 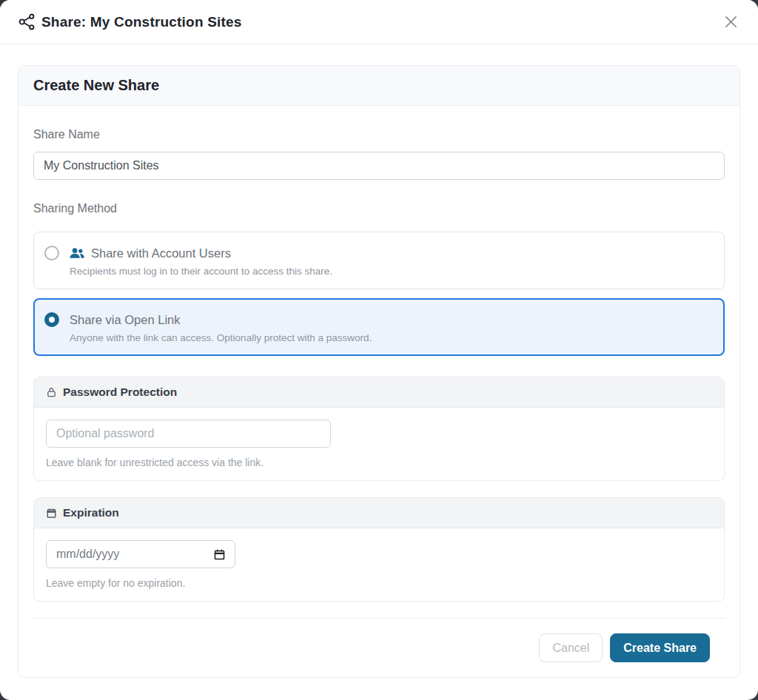 What do you see at coordinates (52, 253) in the screenshot?
I see `radio-unchecked` at bounding box center [52, 253].